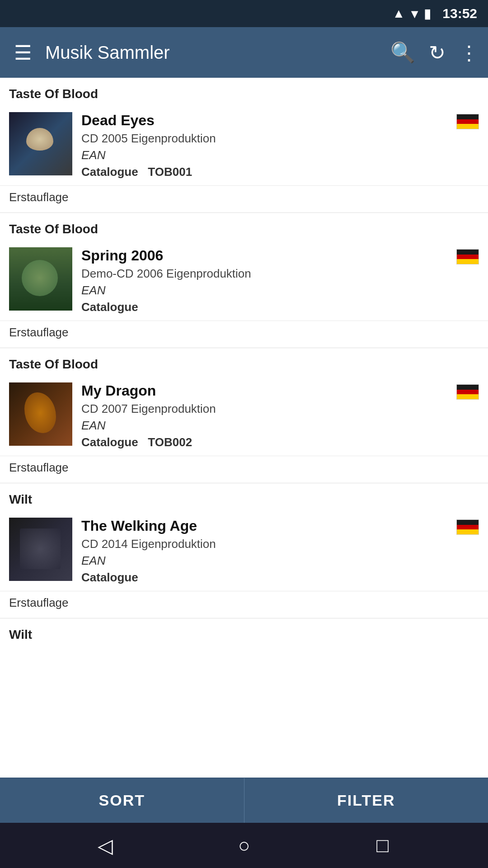 The image size is (488, 868). I want to click on item-info-welking-age: The Welking Age CD 2014 Eigenproduktion …, so click(266, 551).